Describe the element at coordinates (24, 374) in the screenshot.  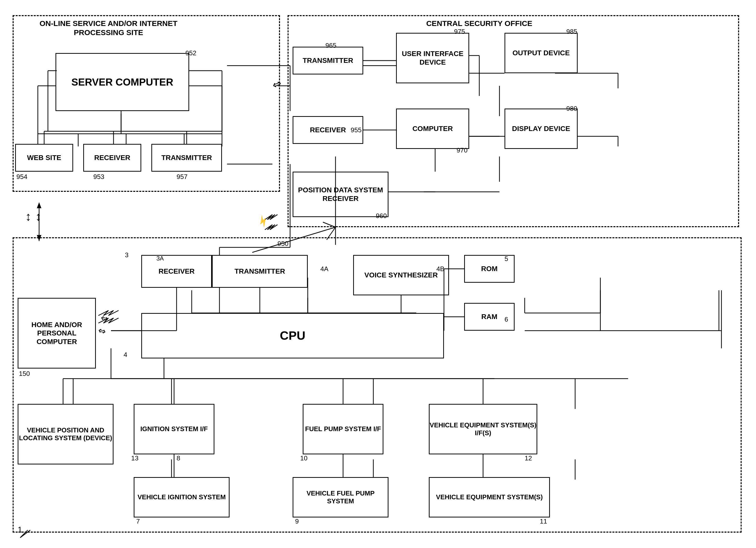
I see `ref-150: 150` at that location.